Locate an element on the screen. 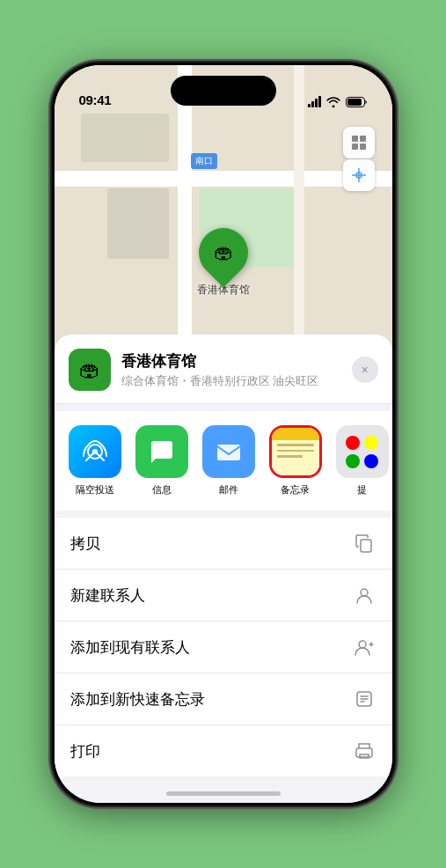  notes-icon-border is located at coordinates (296, 452).